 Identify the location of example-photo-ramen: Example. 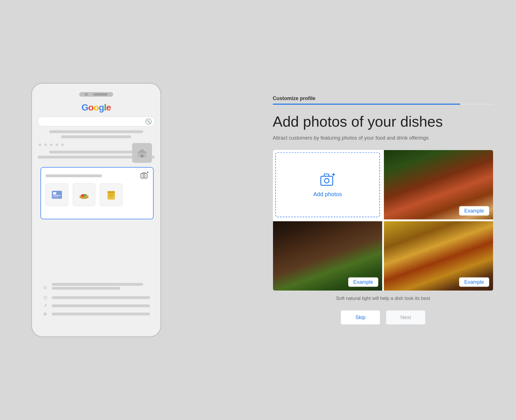
(328, 256).